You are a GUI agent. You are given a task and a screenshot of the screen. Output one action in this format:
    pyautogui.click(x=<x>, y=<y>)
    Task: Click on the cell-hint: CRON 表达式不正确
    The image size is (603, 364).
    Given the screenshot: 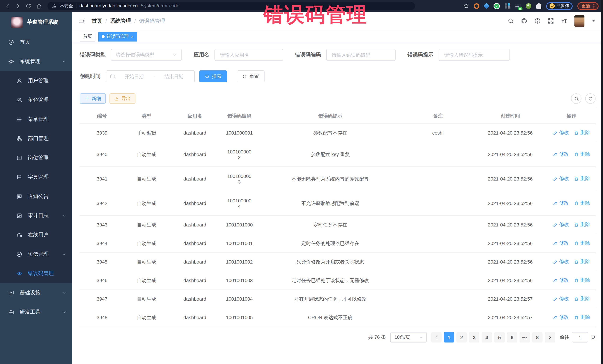 What is the action you would take?
    pyautogui.click(x=330, y=318)
    